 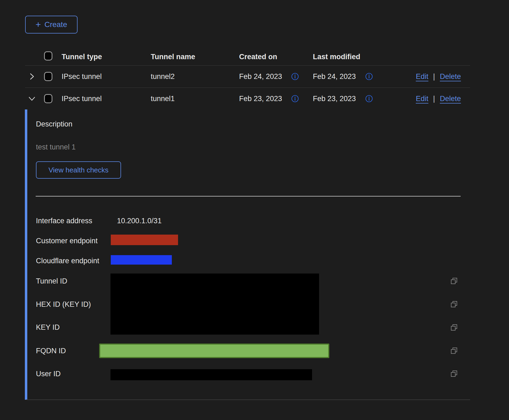 I want to click on table-row-tunnel2: IPsec tunnel tunnel2 Feb 24, 2023 Feb 24…, so click(x=247, y=76).